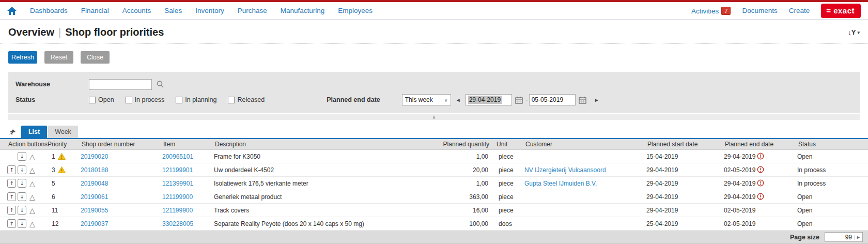  I want to click on date-from-input: 29-04-2019, so click(489, 100).